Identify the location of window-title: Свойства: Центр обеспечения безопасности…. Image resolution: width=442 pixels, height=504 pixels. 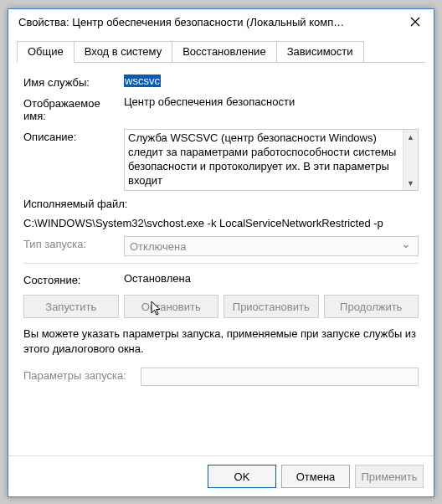
(212, 22).